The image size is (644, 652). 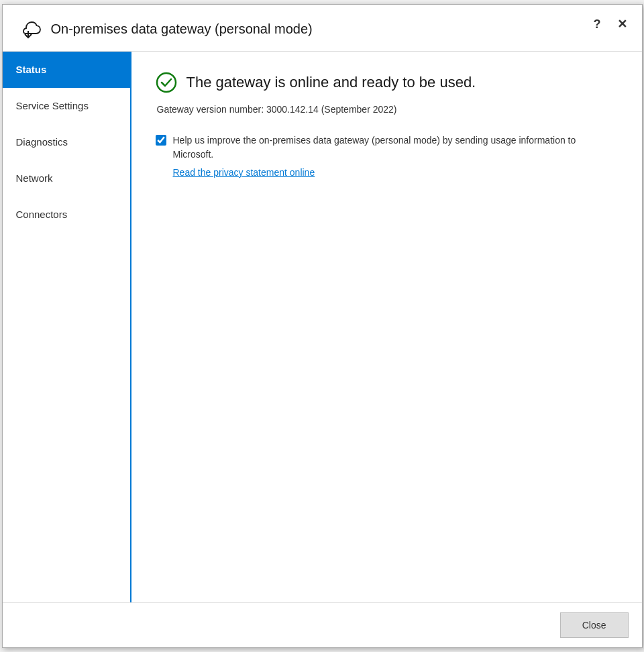 I want to click on help-button: ?, so click(x=597, y=24).